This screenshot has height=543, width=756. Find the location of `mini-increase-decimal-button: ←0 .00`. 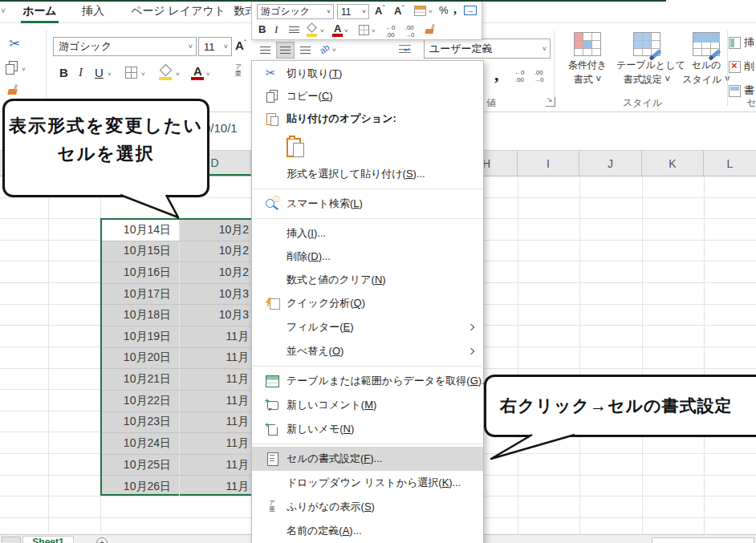

mini-increase-decimal-button: ←0 .00 is located at coordinates (390, 31).